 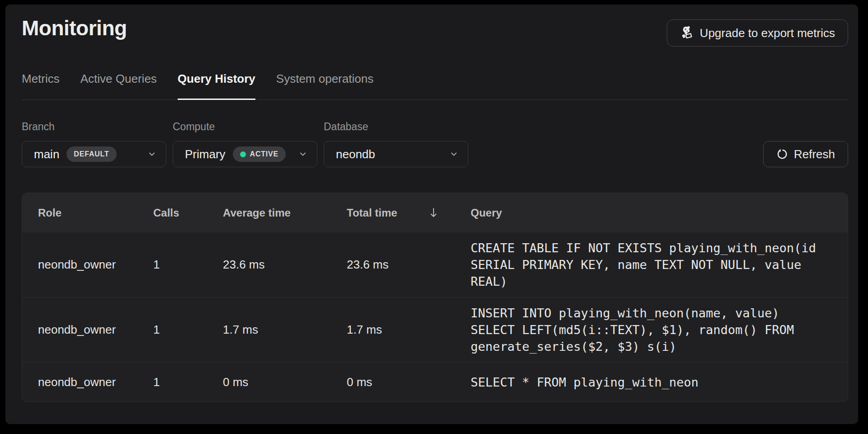 I want to click on column-header-role: Role, so click(x=96, y=213).